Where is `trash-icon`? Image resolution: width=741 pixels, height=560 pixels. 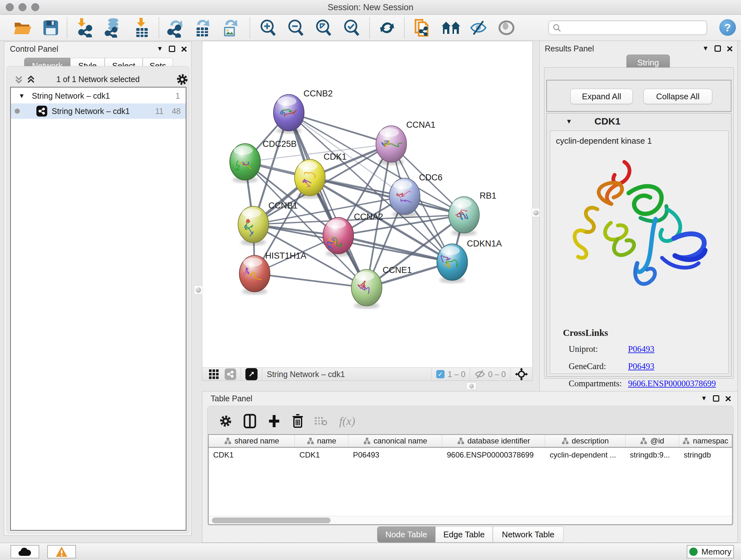 trash-icon is located at coordinates (298, 421).